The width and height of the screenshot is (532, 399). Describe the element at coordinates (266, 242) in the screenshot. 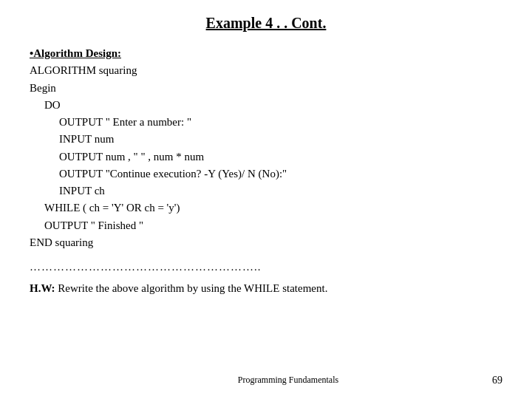

I see `line-end: END squaring` at that location.